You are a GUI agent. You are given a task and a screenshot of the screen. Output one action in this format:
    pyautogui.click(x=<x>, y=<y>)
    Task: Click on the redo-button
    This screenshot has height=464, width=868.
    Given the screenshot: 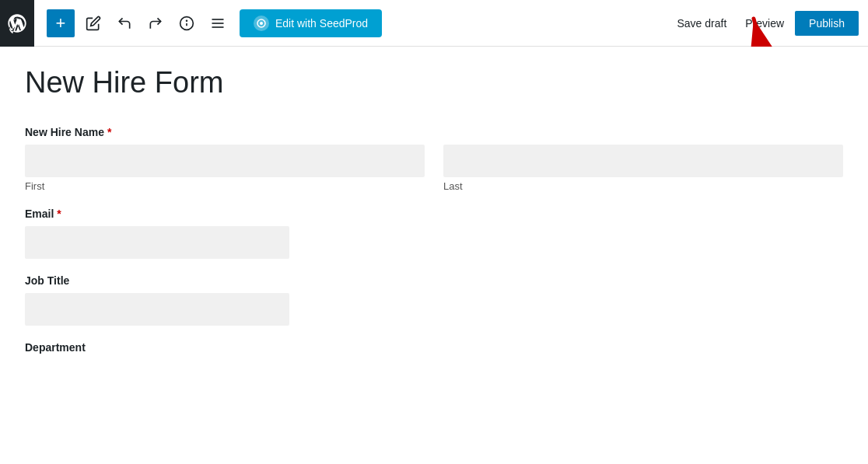 What is the action you would take?
    pyautogui.click(x=156, y=23)
    